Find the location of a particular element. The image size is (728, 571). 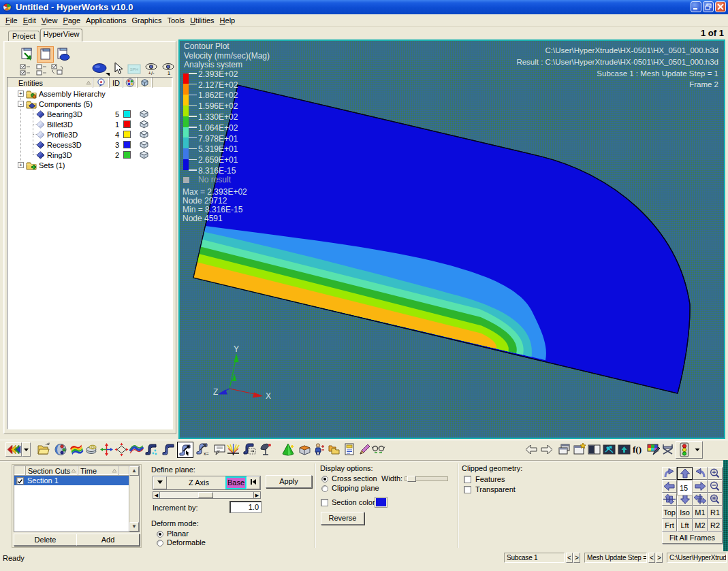

column-id: ID is located at coordinates (116, 83).